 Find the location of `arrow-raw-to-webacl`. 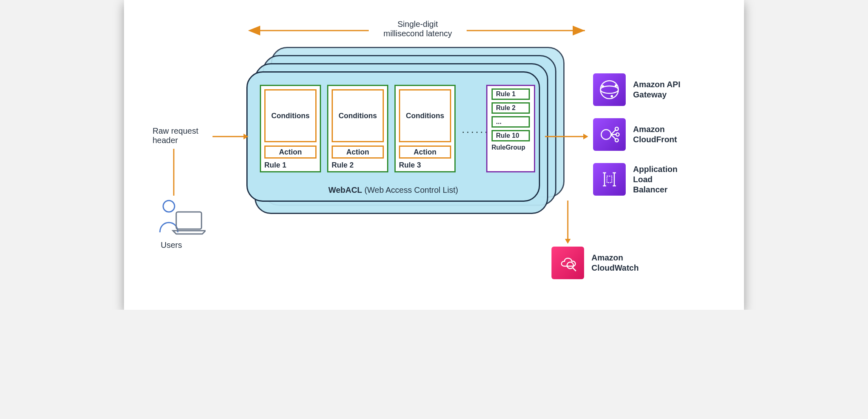

arrow-raw-to-webacl is located at coordinates (230, 137).